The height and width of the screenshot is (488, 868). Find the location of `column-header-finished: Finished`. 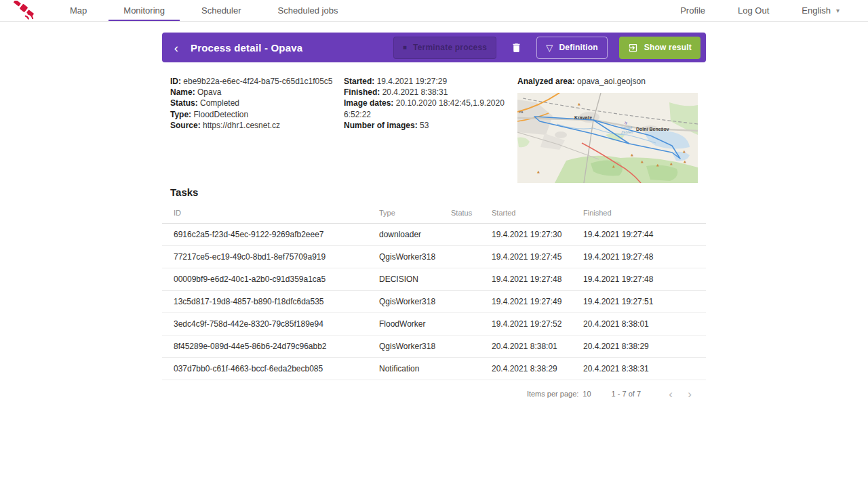

column-header-finished: Finished is located at coordinates (644, 213).